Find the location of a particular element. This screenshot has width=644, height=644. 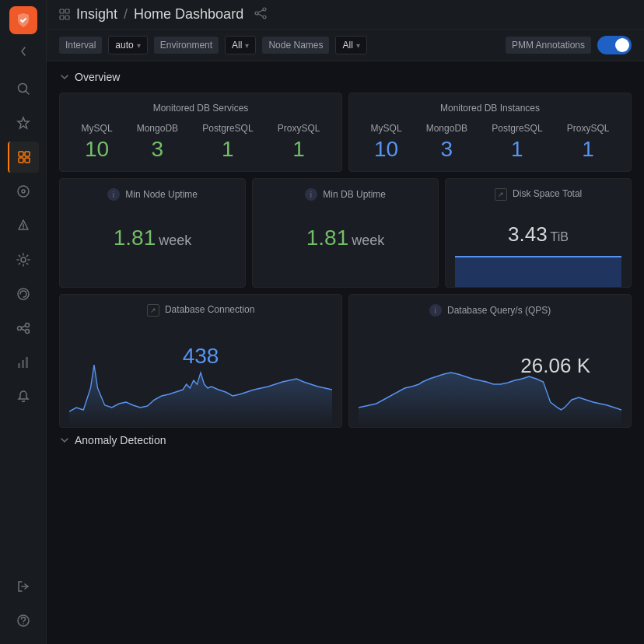

postgresql-inst-label: PostgreSQL is located at coordinates (516, 128).